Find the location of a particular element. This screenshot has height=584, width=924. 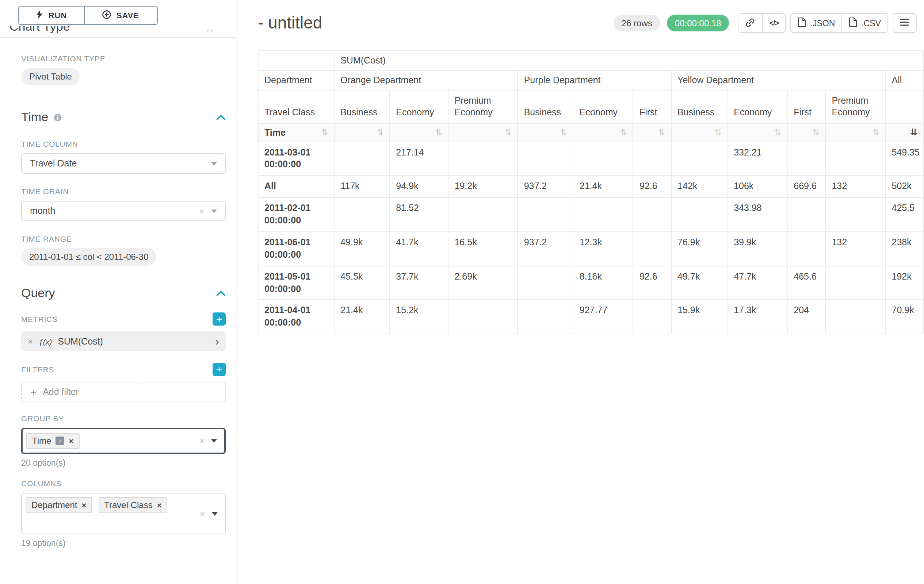

time-column-label: TIME COLUMN is located at coordinates (123, 144).